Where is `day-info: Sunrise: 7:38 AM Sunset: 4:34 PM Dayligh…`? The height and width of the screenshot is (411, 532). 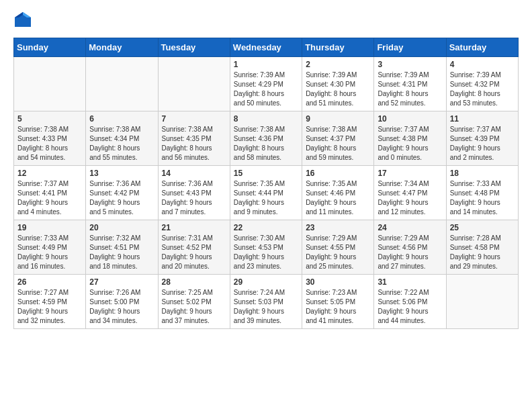 day-info: Sunrise: 7:38 AM Sunset: 4:34 PM Dayligh… is located at coordinates (122, 144).